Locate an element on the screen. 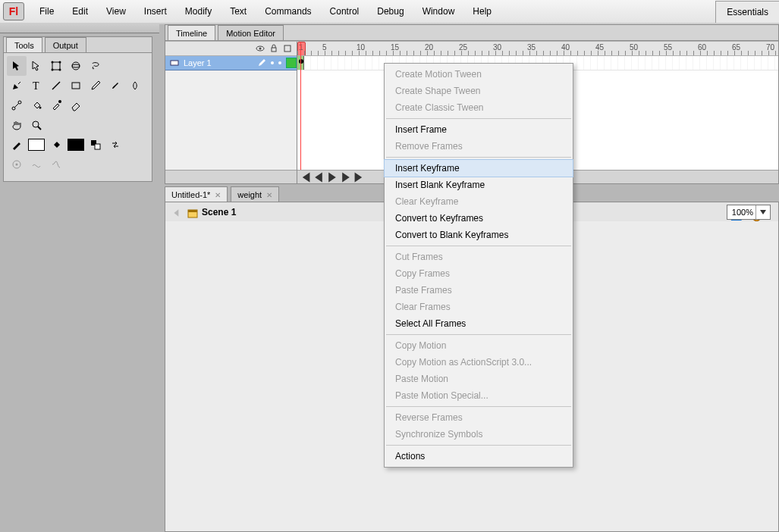 This screenshot has width=779, height=532. context-item: Convert to Blank Keyframes is located at coordinates (479, 235).